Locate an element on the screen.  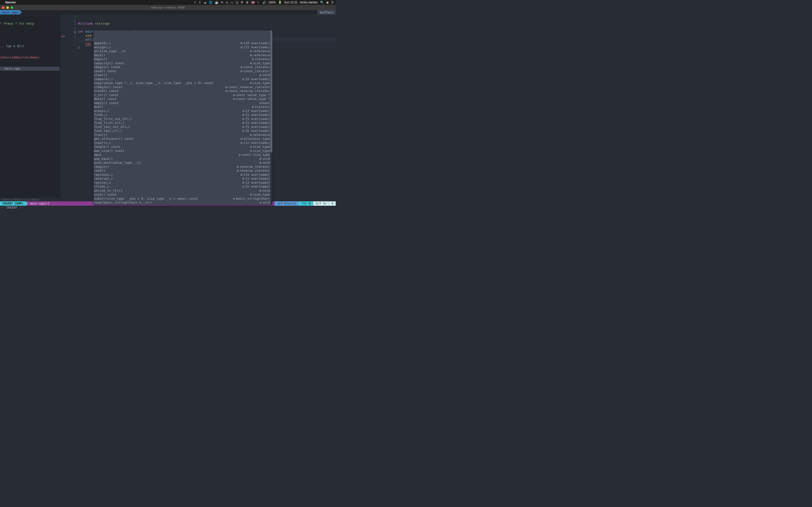
tool-icon: ⚒ is located at coordinates (242, 2).